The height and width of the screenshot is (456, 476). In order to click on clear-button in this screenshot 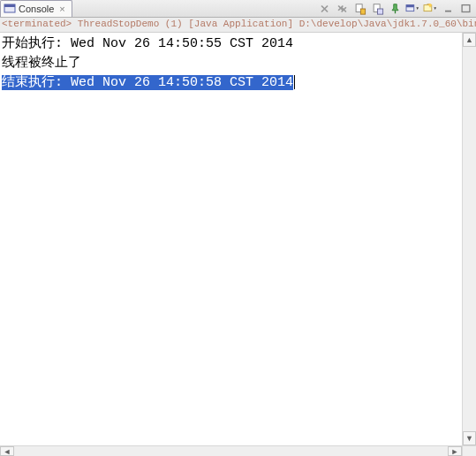, I will do `click(377, 9)`.